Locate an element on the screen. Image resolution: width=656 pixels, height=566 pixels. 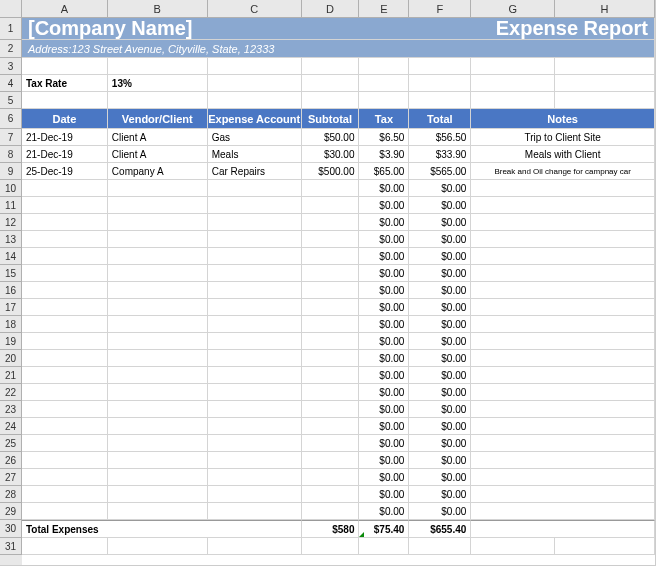
cell-subtotal-7: $50.00 is located at coordinates (331, 137).